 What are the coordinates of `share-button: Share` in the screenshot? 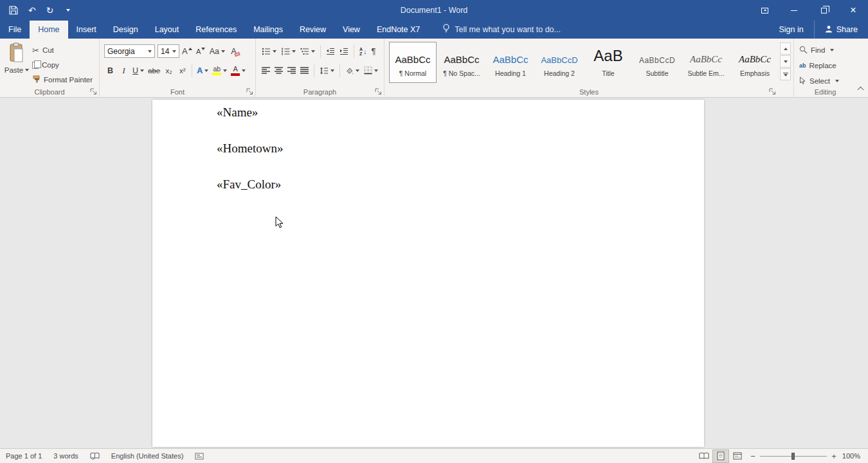 It's located at (841, 30).